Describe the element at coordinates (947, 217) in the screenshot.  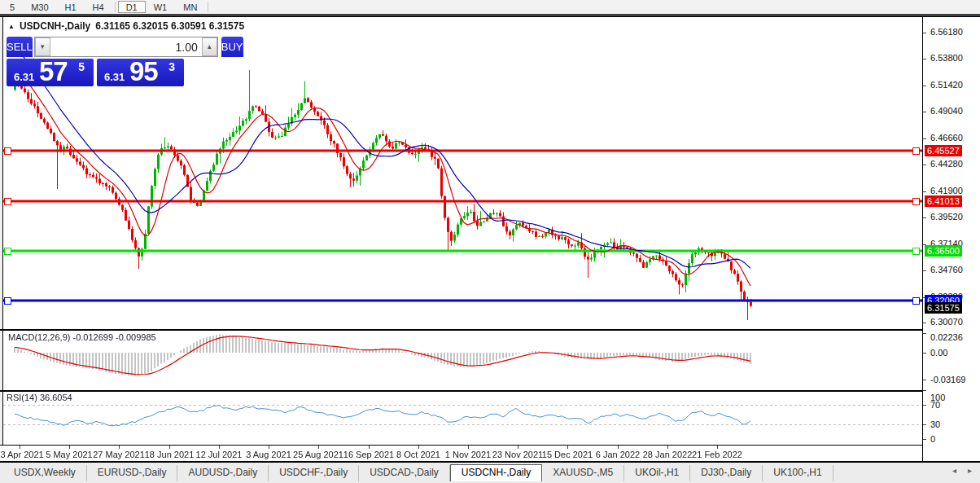
I see `price-axis-label: 6.39520` at that location.